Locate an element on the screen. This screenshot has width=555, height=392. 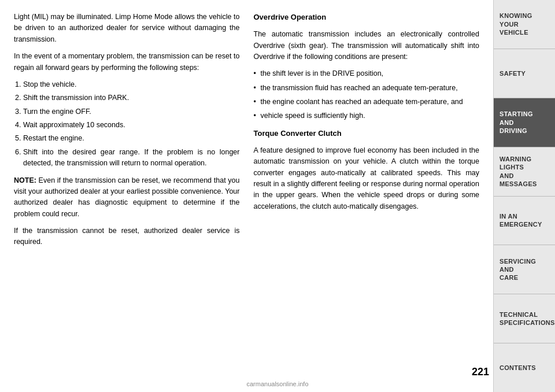
step-2: Shift the transmission into PARK. is located at coordinates (132, 98).